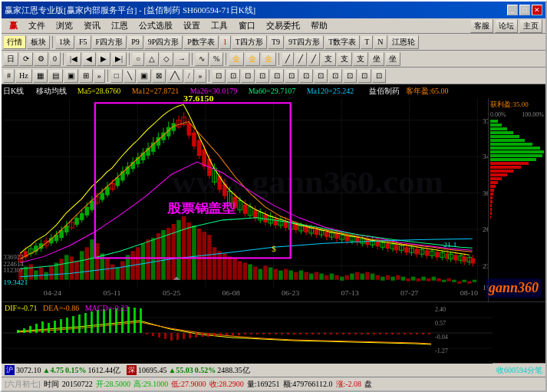 Image resolution: width=547 pixels, height=392 pixels. Describe the element at coordinates (350, 76) in the screenshot. I see `tb-r10: ⊡` at that location.